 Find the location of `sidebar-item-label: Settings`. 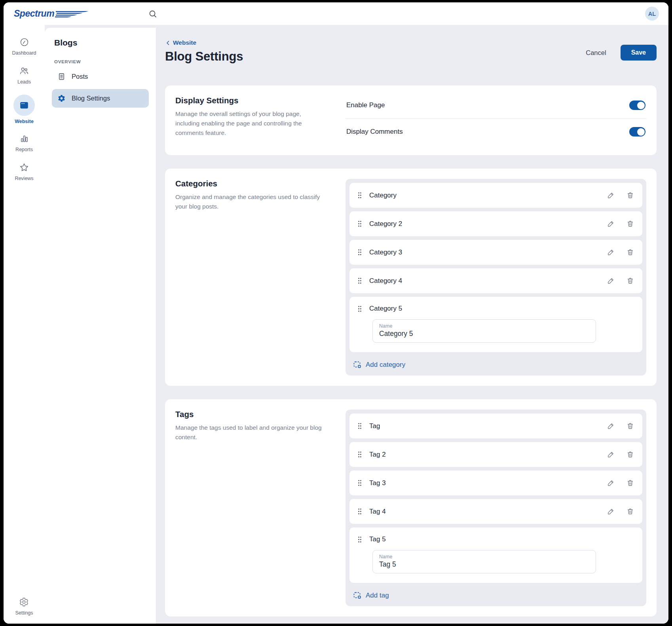

sidebar-item-label: Settings is located at coordinates (24, 613).